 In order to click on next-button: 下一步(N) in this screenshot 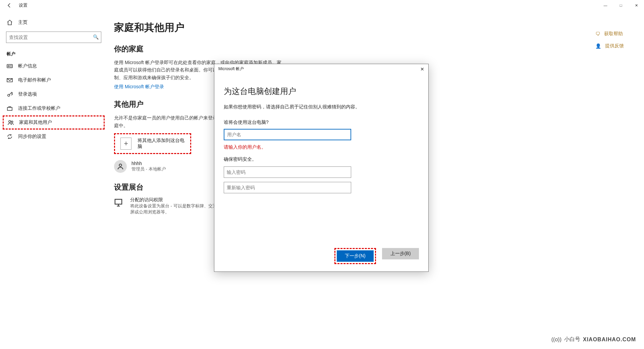, I will do `click(355, 256)`.